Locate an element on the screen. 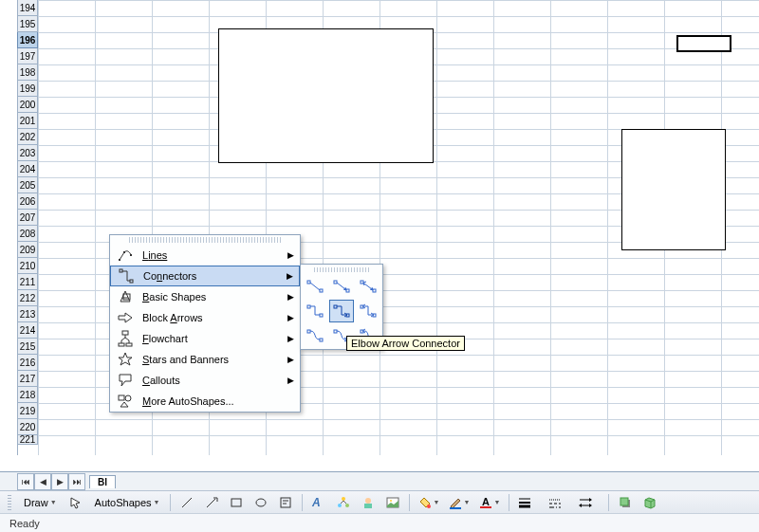  basic-shapes-category-icon is located at coordinates (125, 297).